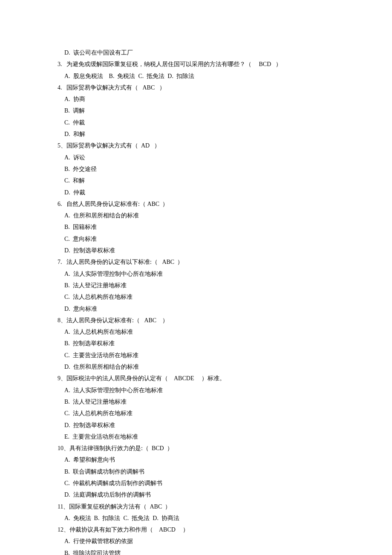  I want to click on text-line: 12、仲裁协议具有如下效力和作用（ ABCD ）, so click(197, 529).